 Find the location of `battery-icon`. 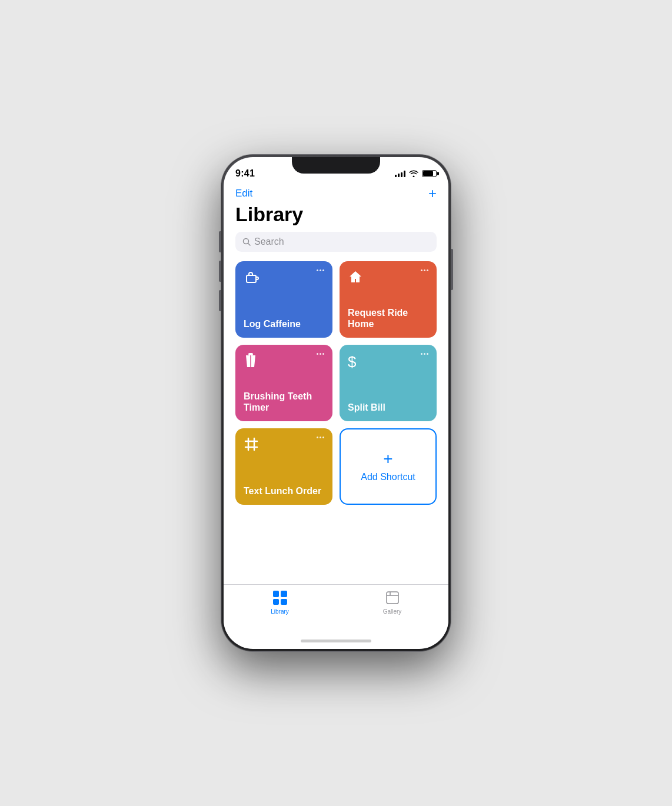

battery-icon is located at coordinates (430, 174).